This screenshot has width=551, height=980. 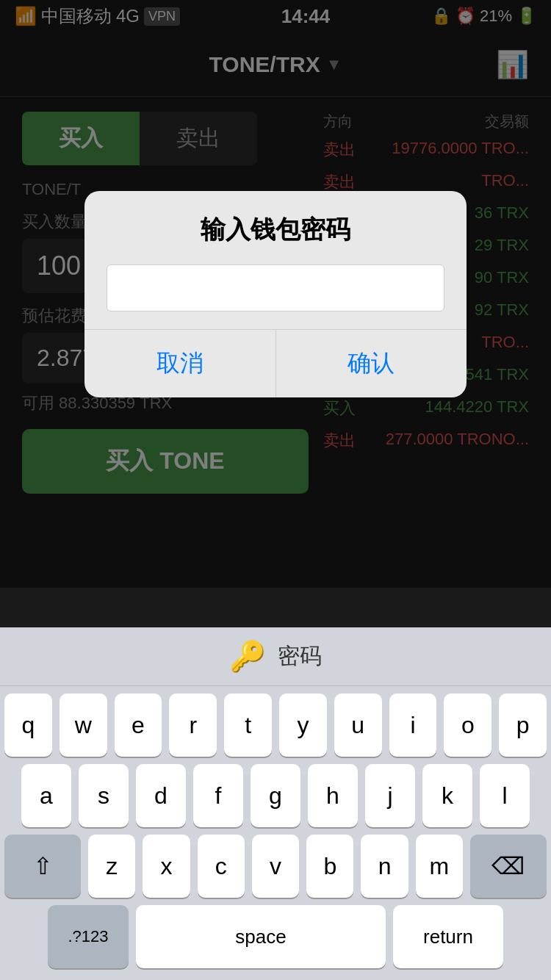 What do you see at coordinates (439, 866) in the screenshot?
I see `key-m: m` at bounding box center [439, 866].